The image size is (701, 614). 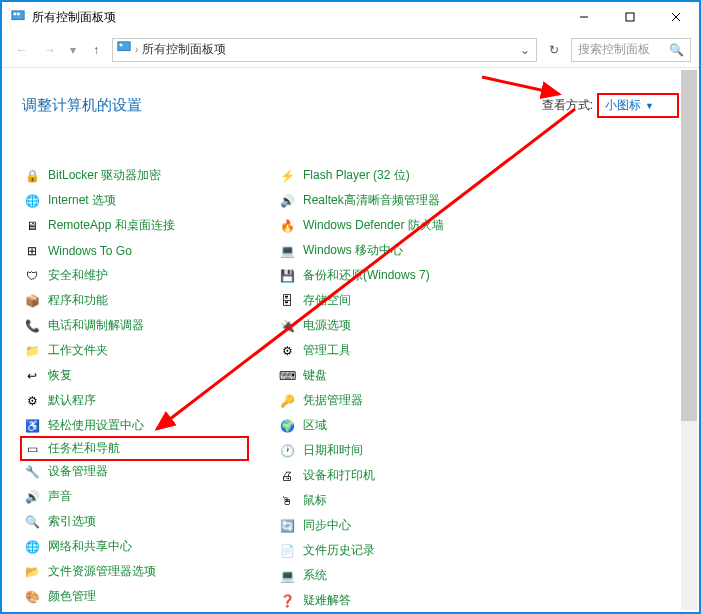 What do you see at coordinates (390, 450) in the screenshot?
I see `control-panel-item: 🕐日期和时间` at bounding box center [390, 450].